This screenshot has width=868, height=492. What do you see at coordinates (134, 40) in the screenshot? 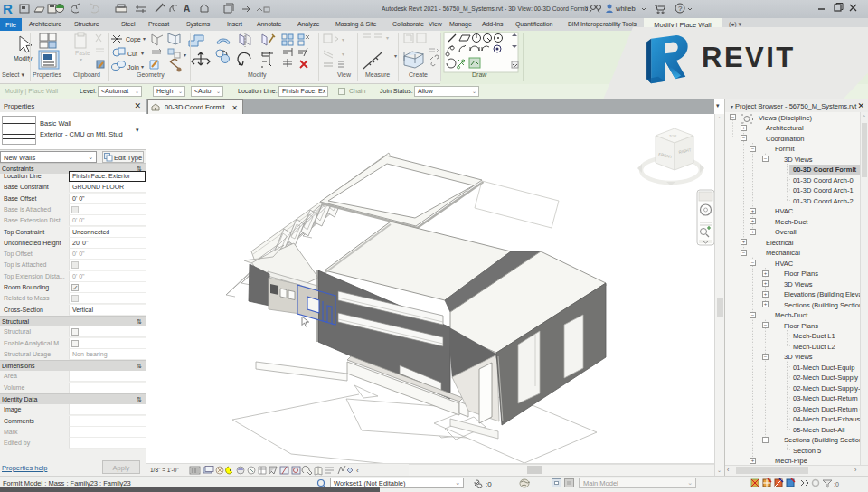
I see `svg-text: Cope` at bounding box center [134, 40].